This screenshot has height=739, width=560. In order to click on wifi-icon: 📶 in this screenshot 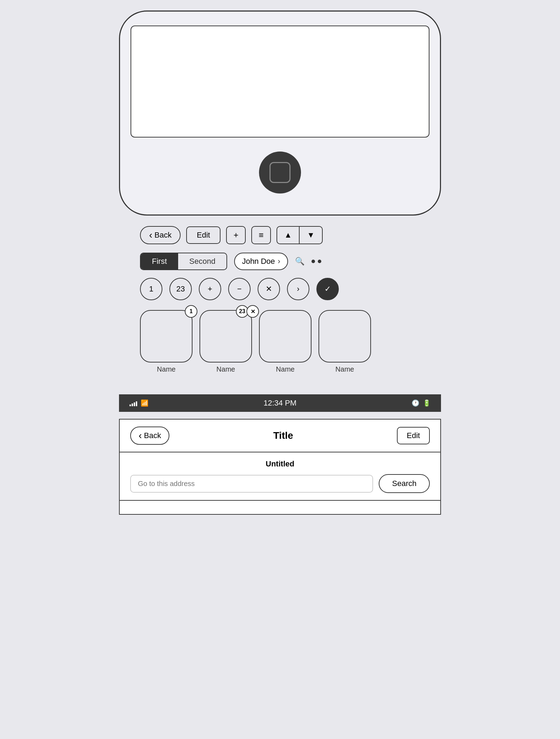, I will do `click(145, 403)`.